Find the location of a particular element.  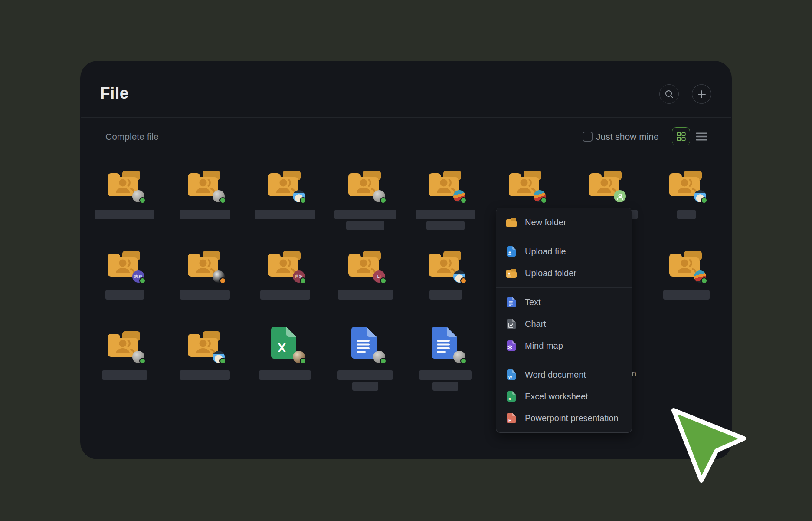

menu-item-word-document: w Word document is located at coordinates (564, 375).